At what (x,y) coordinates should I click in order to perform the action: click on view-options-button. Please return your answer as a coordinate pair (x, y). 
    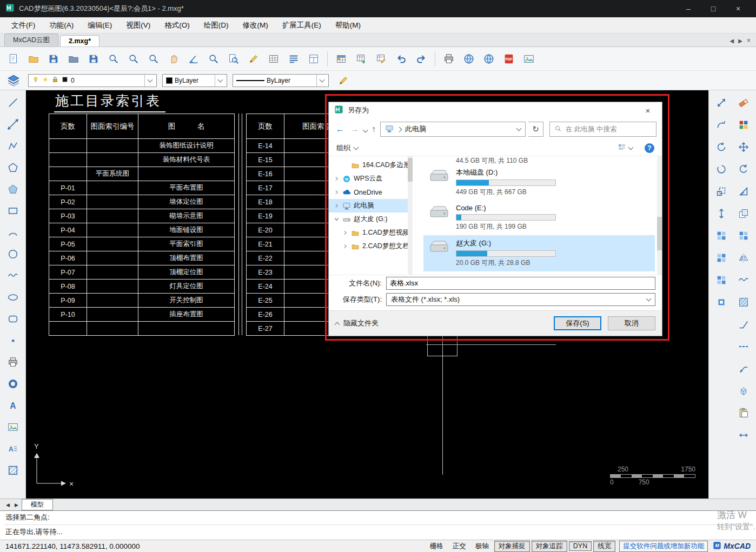
    Looking at the image, I should click on (625, 148).